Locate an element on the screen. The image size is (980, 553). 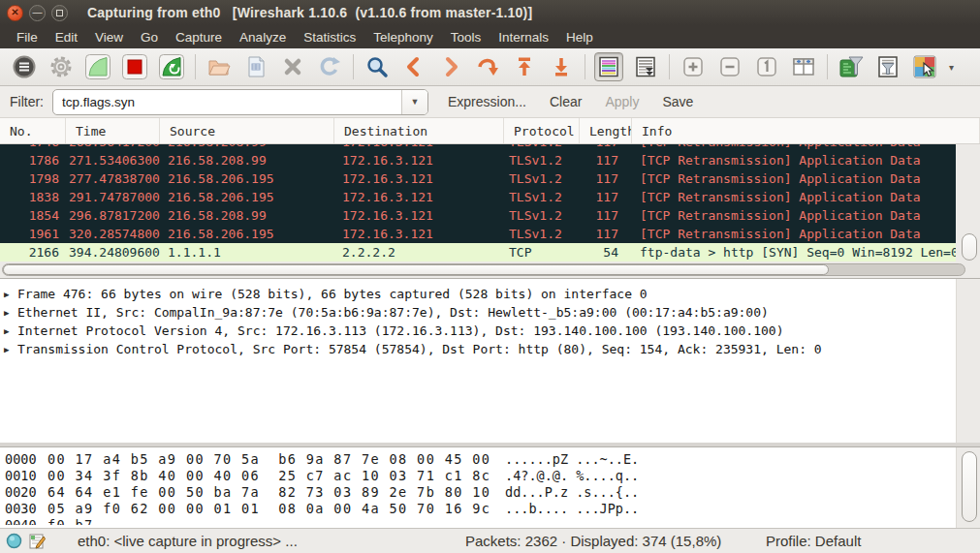
packet-list-vertical-scrollbar is located at coordinates (967, 203).